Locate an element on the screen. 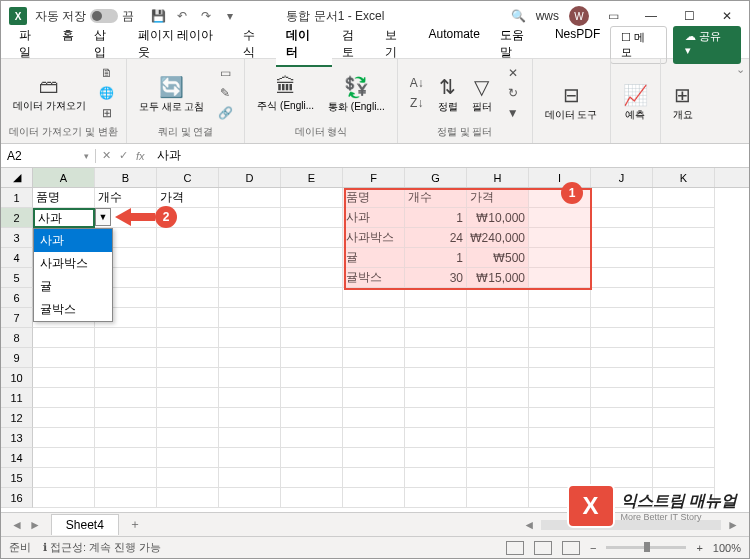 Image resolution: width=750 pixels, height=559 pixels. cell-B14 is located at coordinates (126, 458).